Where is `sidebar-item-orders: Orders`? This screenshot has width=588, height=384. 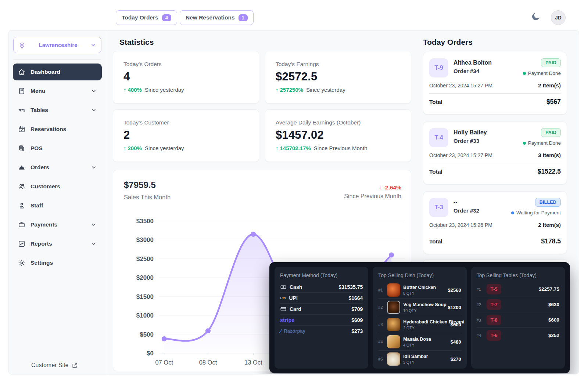
sidebar-item-orders: Orders is located at coordinates (57, 167).